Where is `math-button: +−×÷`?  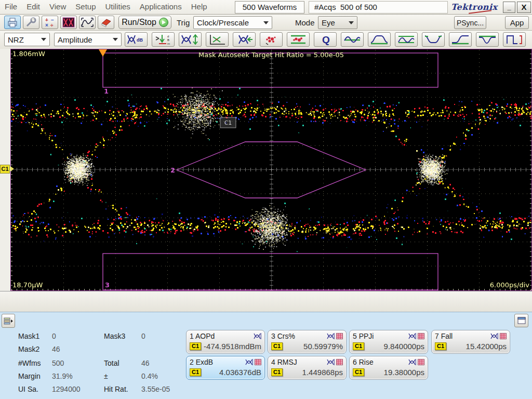
math-button: +−×÷ is located at coordinates (50, 22).